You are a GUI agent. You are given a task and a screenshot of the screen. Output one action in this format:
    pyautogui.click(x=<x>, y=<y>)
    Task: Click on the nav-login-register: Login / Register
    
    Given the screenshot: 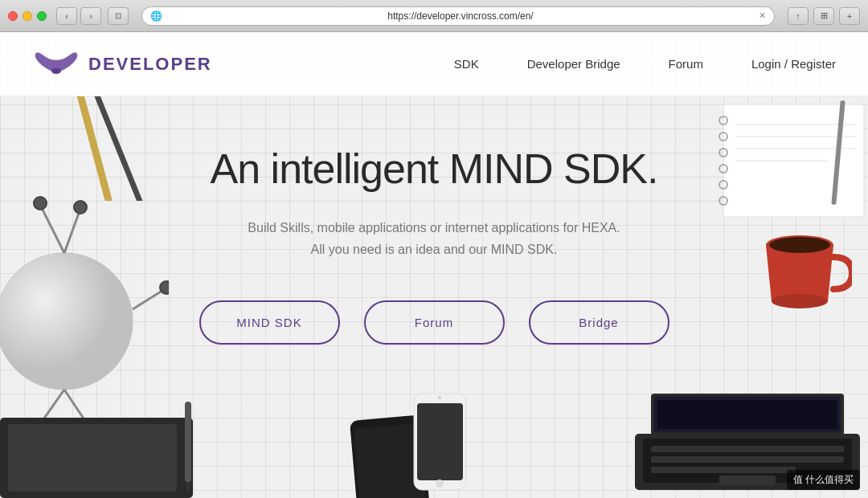 What is the action you would take?
    pyautogui.click(x=794, y=64)
    